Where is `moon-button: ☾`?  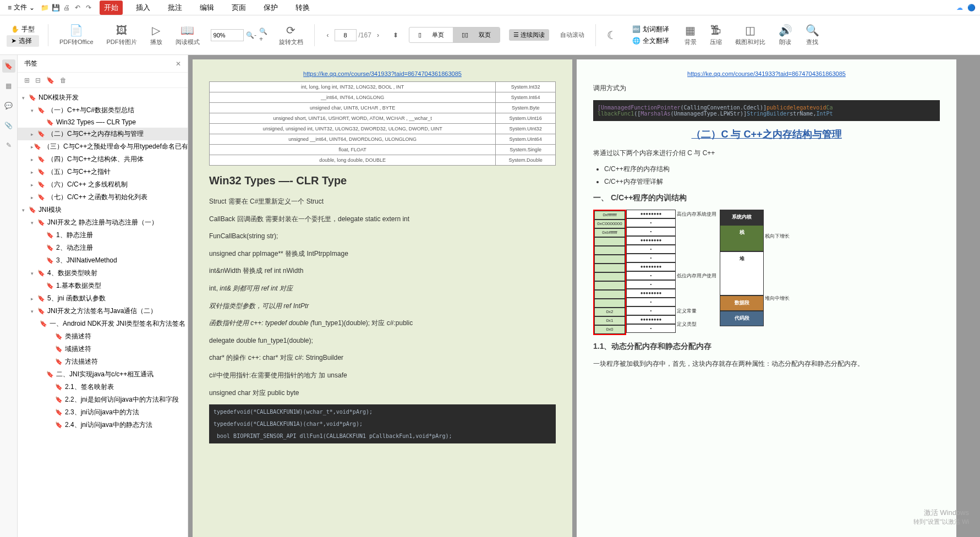 moon-button: ☾ is located at coordinates (612, 35).